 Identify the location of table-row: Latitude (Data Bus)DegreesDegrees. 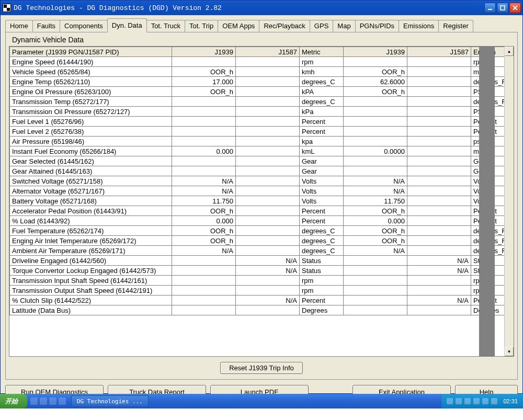
(257, 311).